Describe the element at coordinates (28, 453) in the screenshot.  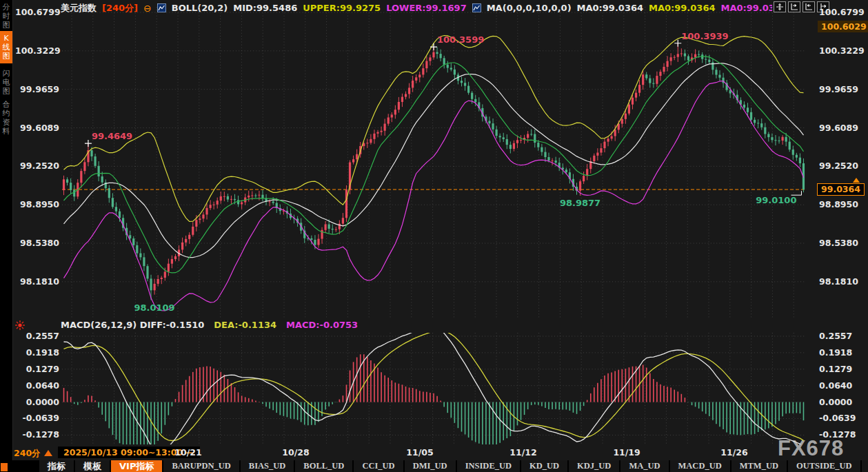
I see `timeframe-label: 240分` at that location.